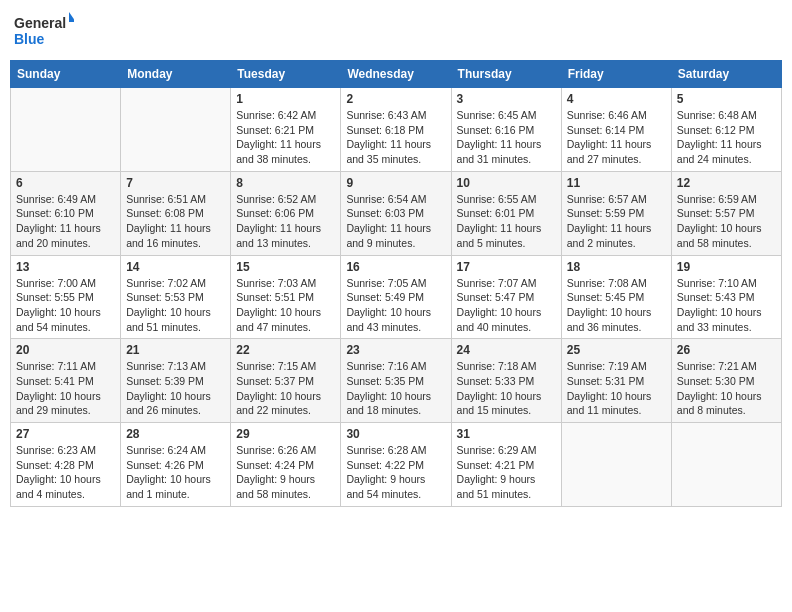 This screenshot has height=612, width=792. I want to click on day-cell: 13Sunrise: 7:00 AM Sunset: 5:55 PM Dayli…, so click(66, 297).